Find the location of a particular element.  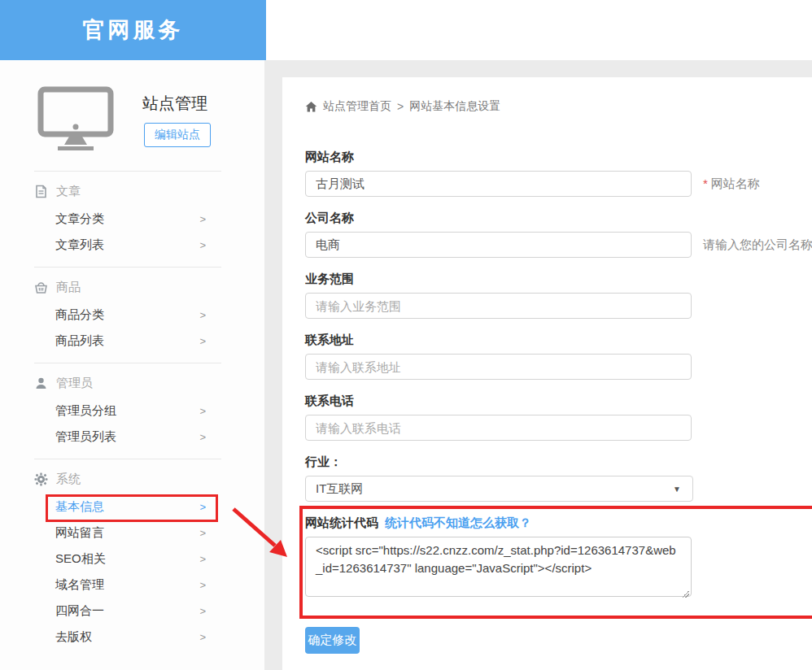

company-name-label: 公司名称 is located at coordinates (498, 218).